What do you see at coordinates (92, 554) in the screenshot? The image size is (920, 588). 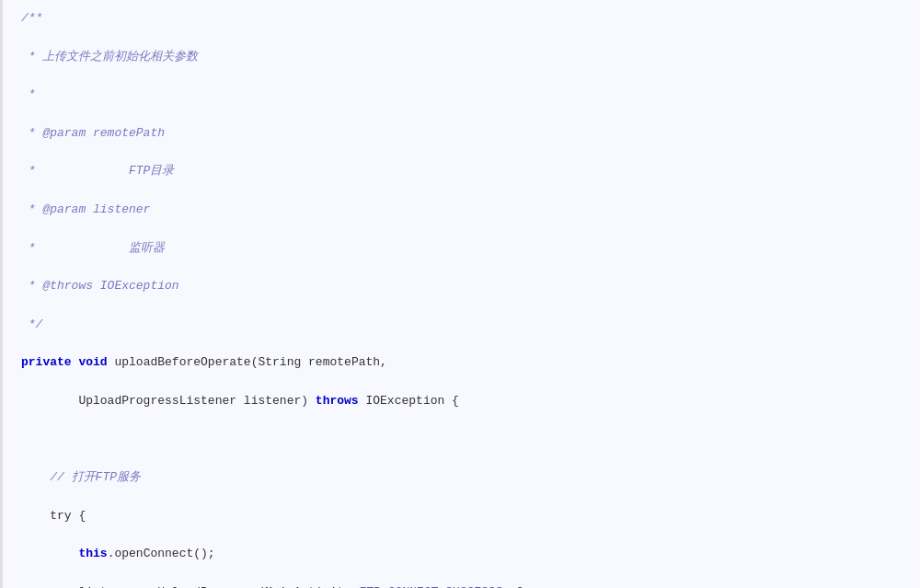 I see `code-token: this` at bounding box center [92, 554].